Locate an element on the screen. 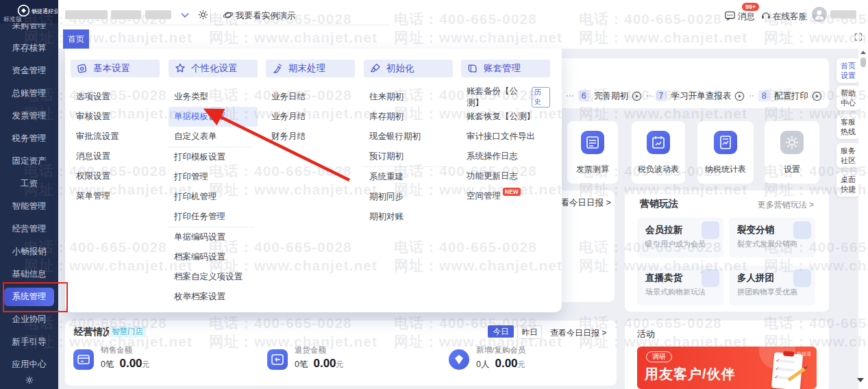 The width and height of the screenshot is (868, 389). sidebar-item-1: 库存核算 is located at coordinates (29, 48).